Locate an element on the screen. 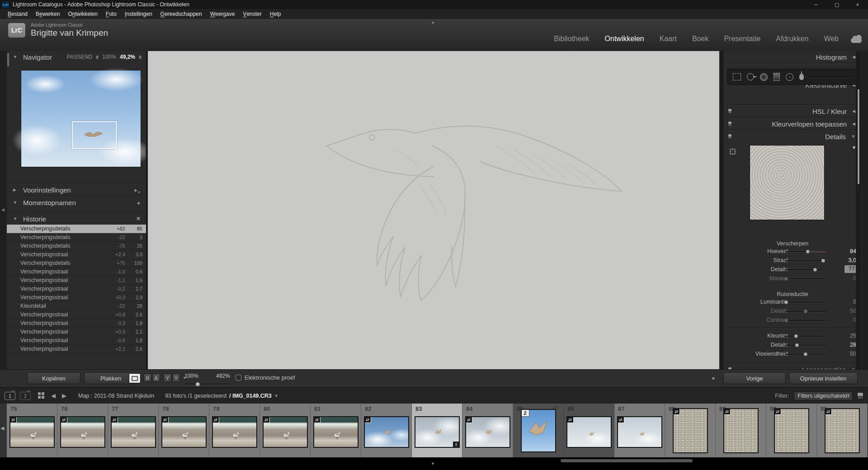 The height and width of the screenshot is (470, 868). maximize-icon: ▢ is located at coordinates (837, 5).